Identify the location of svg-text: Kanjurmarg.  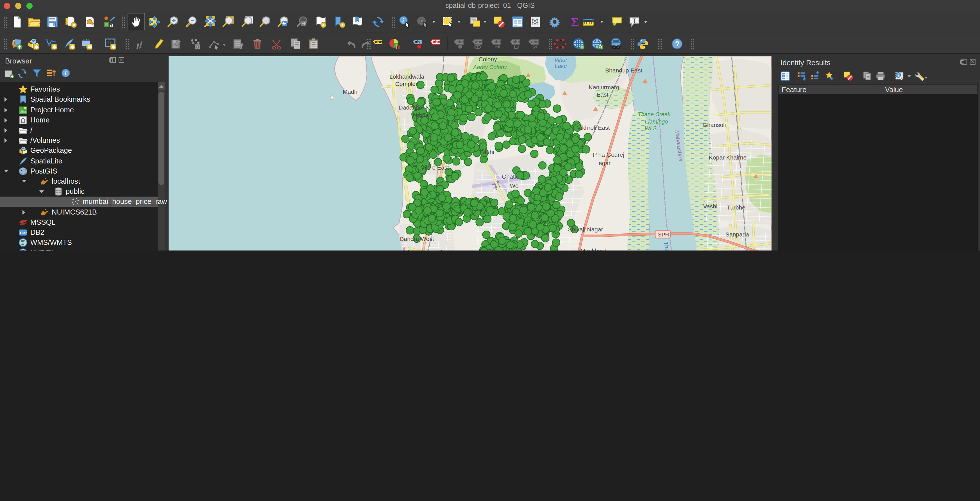
(604, 87).